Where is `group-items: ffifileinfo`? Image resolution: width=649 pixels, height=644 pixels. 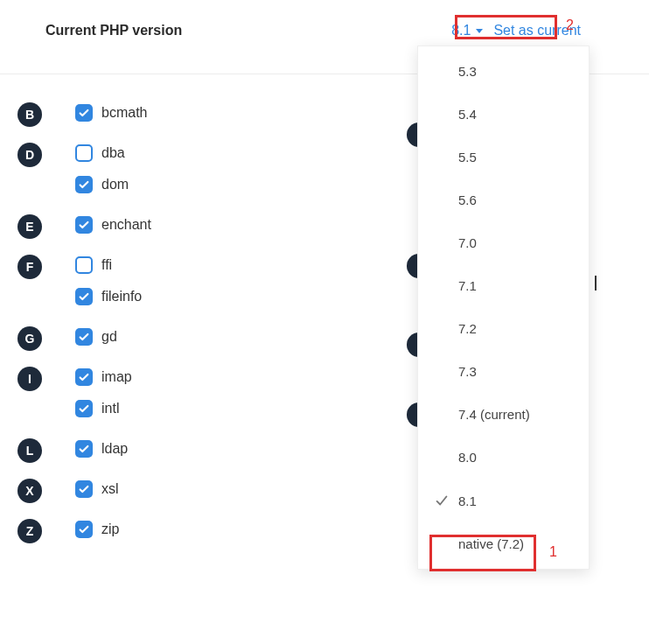 group-items: ffifileinfo is located at coordinates (108, 285).